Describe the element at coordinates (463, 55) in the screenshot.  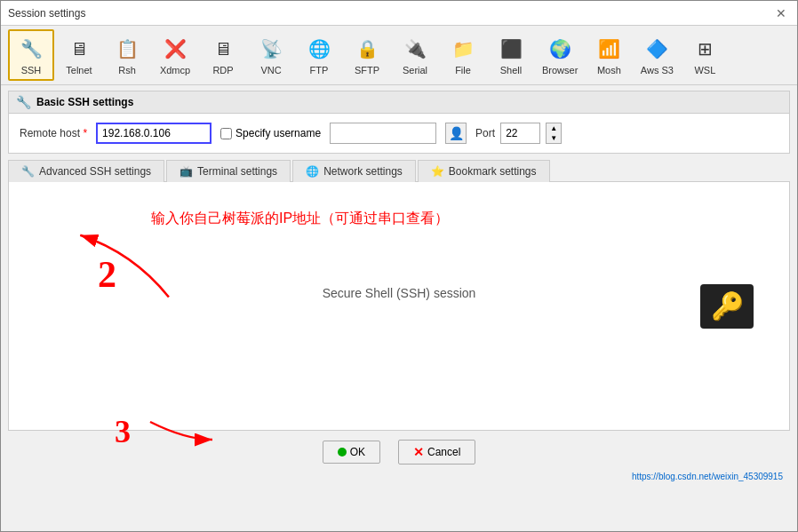
I see `toolbar-item-file: 📁 File` at that location.